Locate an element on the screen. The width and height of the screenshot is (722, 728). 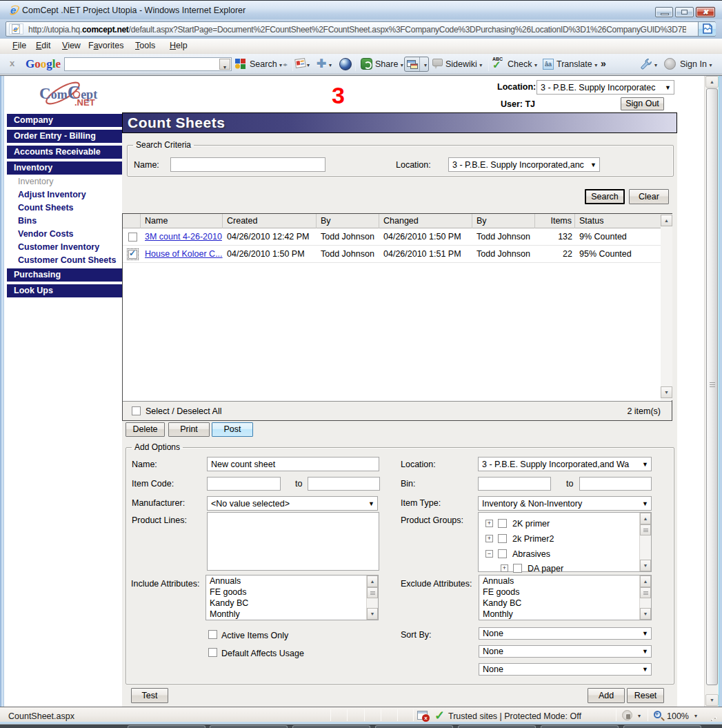
sidebar-item-count-sheets: Count Sheets is located at coordinates (65, 208).